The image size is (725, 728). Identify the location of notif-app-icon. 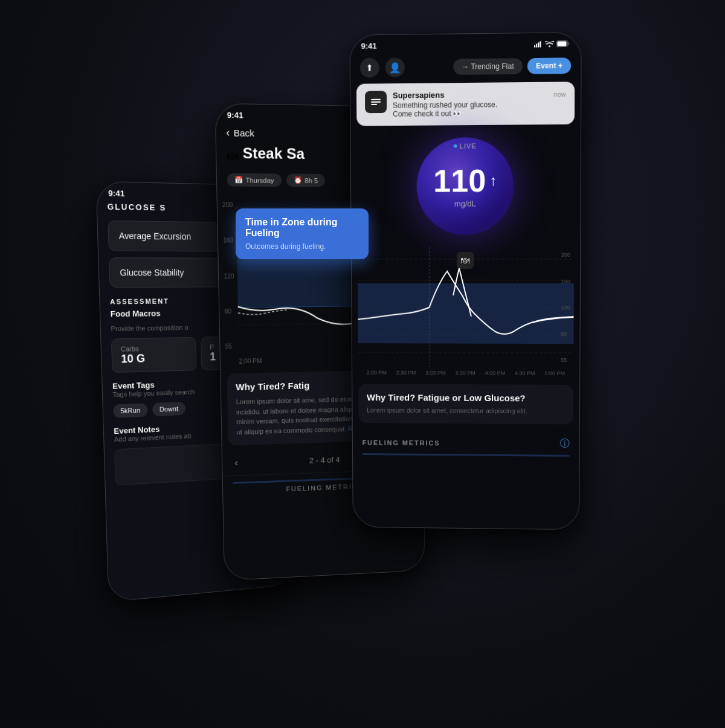
(376, 101).